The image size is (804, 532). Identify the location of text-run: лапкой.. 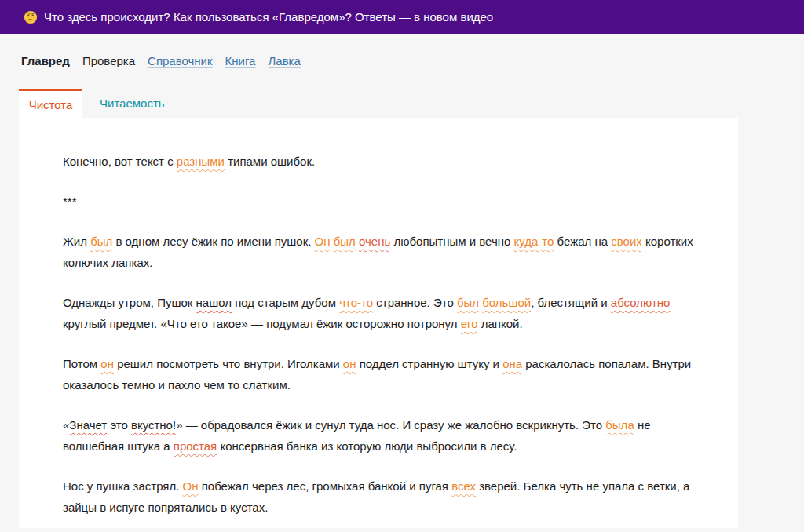
(501, 323).